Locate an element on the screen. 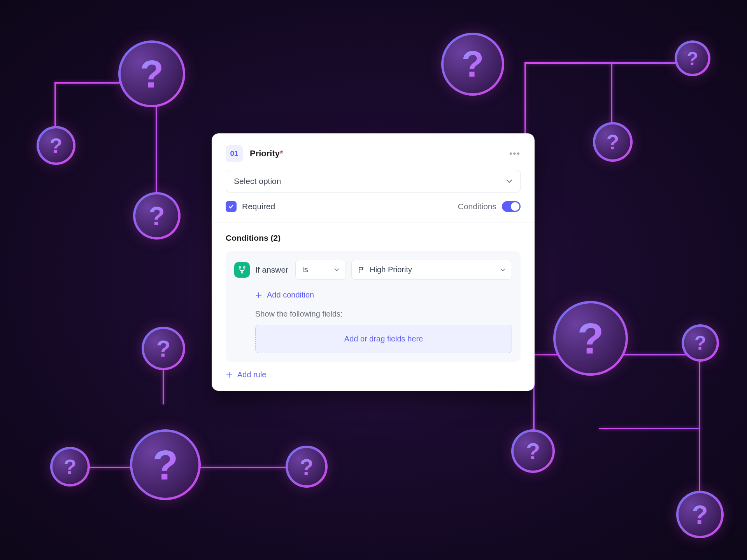 The width and height of the screenshot is (747, 560). value-text: High Priority is located at coordinates (391, 270).